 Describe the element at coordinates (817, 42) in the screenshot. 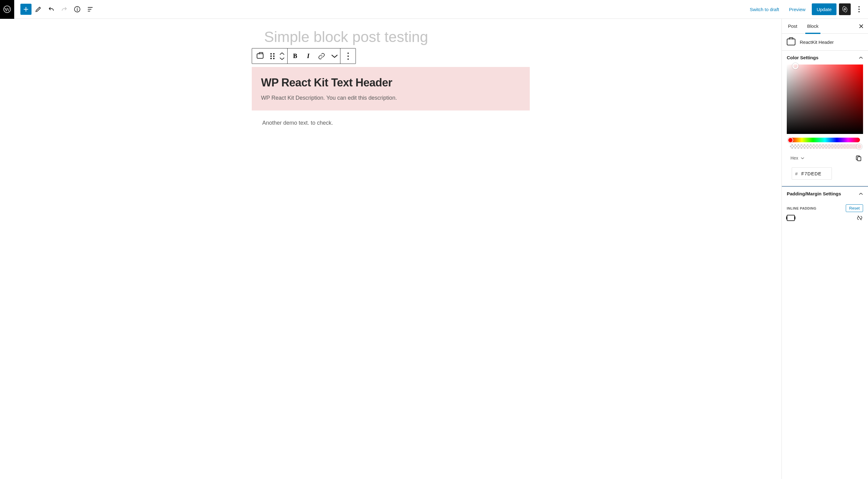

I see `block-card-title: ReactKit Header` at that location.